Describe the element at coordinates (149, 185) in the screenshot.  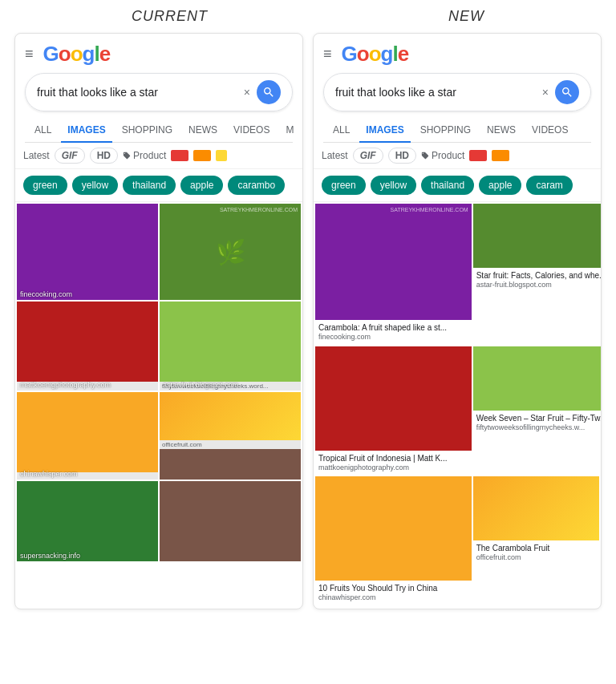
I see `chip-thailand-current: thailand` at that location.